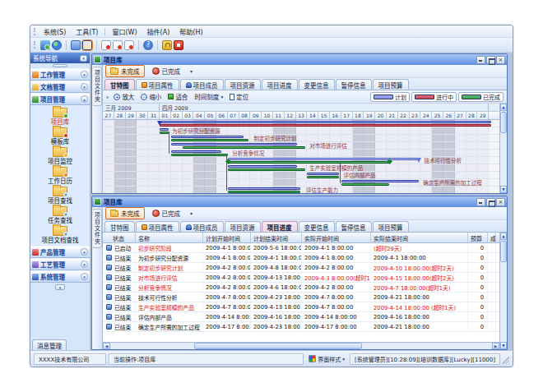 The image size is (543, 392). What do you see at coordinates (326, 125) in the screenshot?
I see `summary-active-bar` at bounding box center [326, 125].